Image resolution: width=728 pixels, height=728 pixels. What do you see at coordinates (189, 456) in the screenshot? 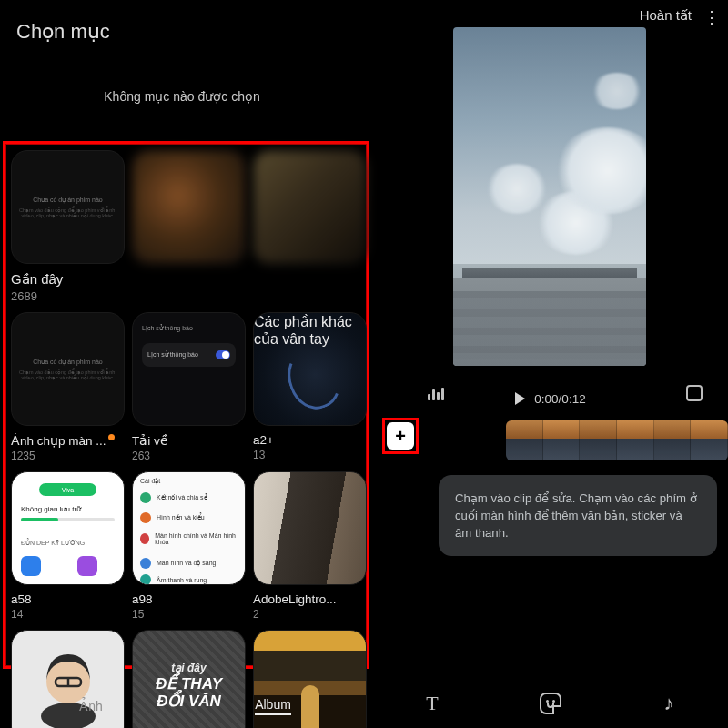
I see `album-count: 263` at bounding box center [189, 456].